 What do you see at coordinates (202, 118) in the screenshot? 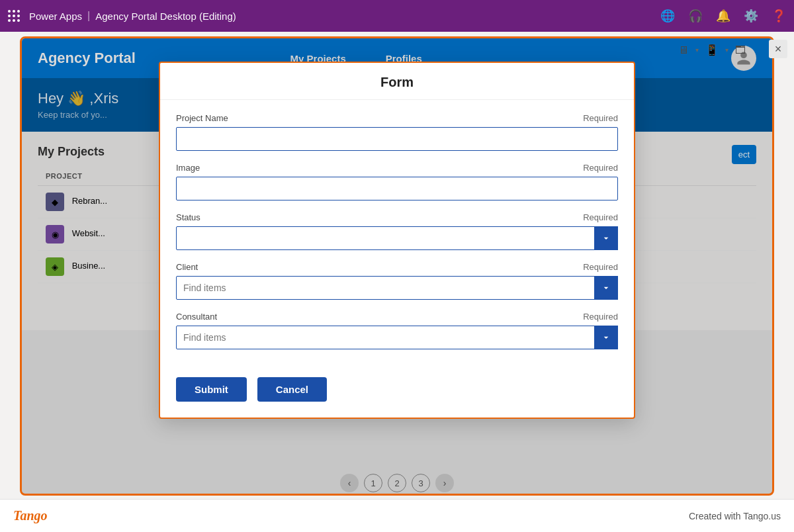
I see `label-project-name: Project Name` at bounding box center [202, 118].